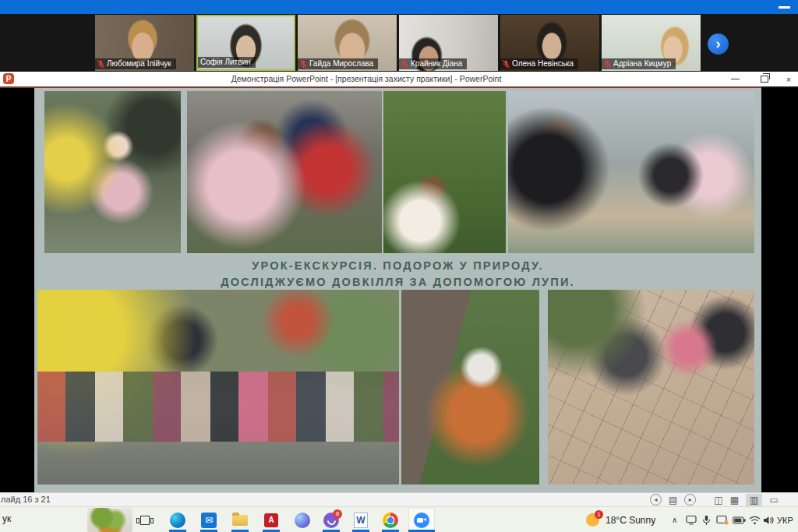  What do you see at coordinates (302, 520) in the screenshot?
I see `taskbar-copilot-button` at bounding box center [302, 520].